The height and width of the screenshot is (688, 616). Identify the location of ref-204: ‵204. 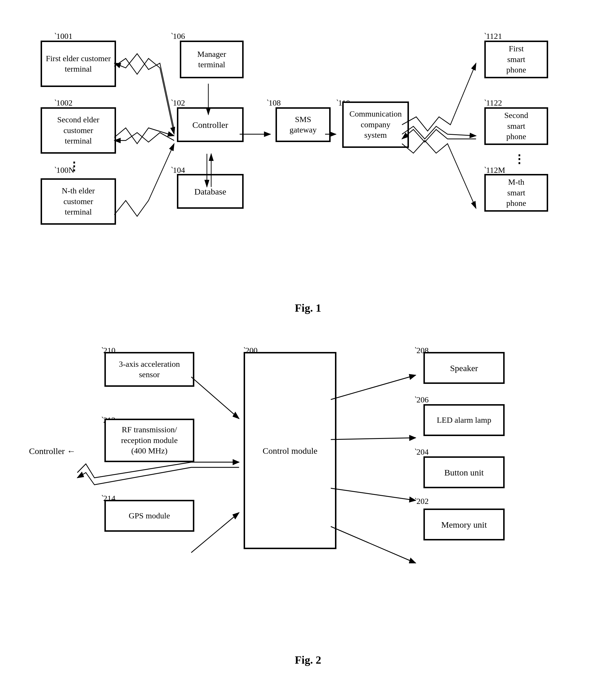
(422, 452).